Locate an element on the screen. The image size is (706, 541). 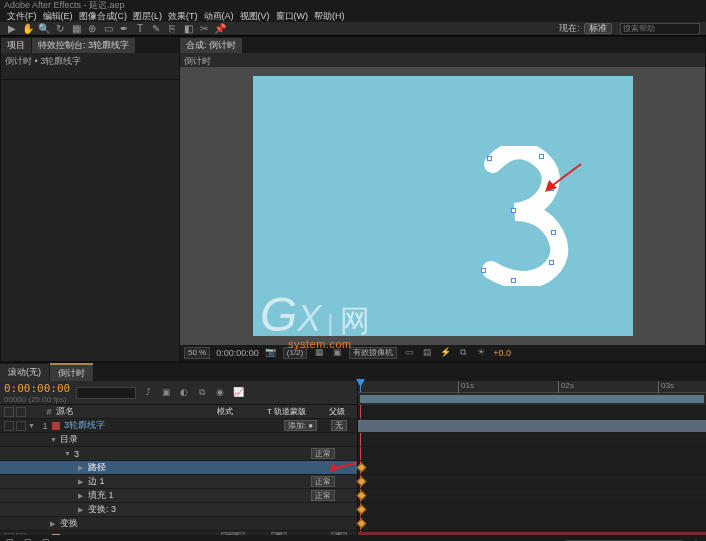
camera-tool-icon: ▦ is located at coordinates (76, 29).